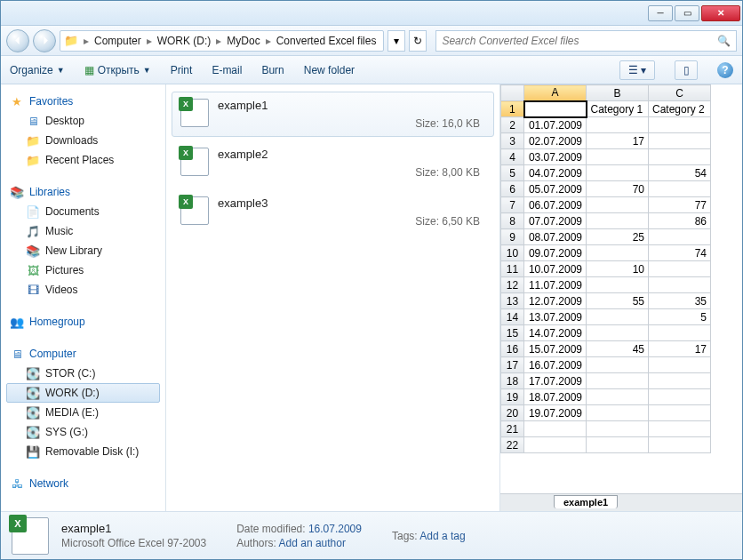 The width and height of the screenshot is (743, 560). Describe the element at coordinates (680, 93) in the screenshot. I see `col-header-c: C` at that location.